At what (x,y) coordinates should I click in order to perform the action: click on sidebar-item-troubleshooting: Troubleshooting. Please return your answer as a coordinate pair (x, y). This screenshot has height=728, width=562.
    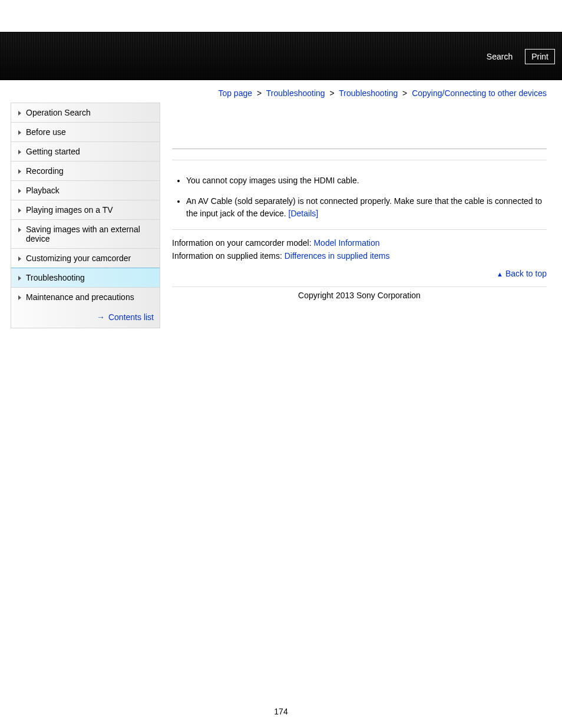
    Looking at the image, I should click on (85, 277).